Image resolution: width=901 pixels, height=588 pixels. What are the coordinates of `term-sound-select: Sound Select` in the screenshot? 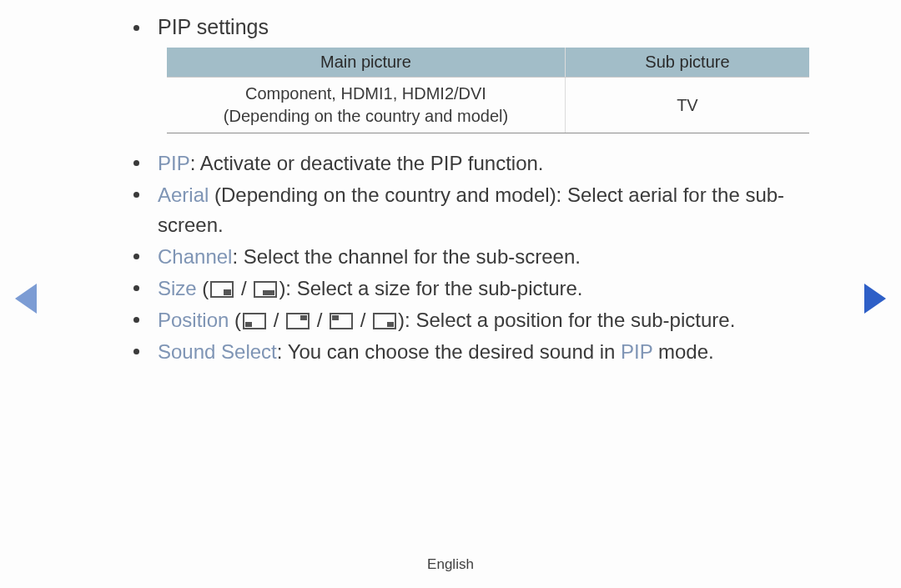 It's located at (217, 352).